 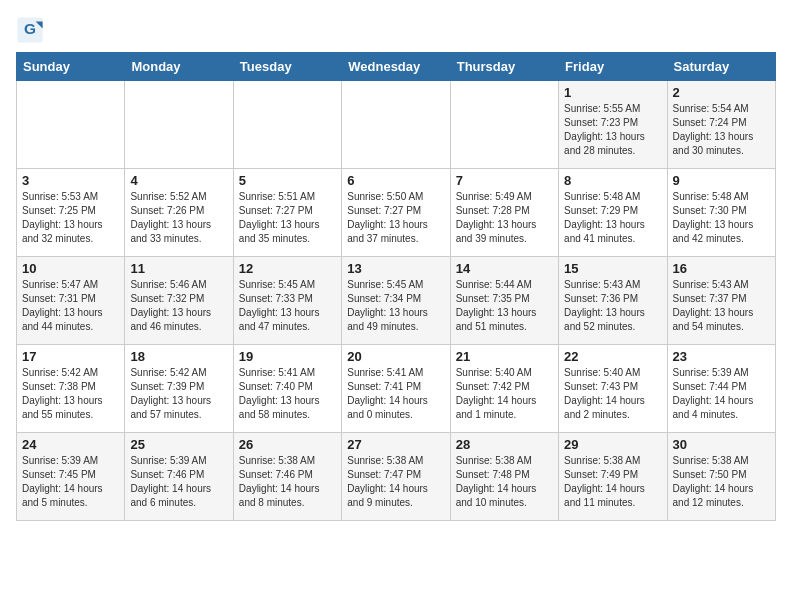 I want to click on day-number: 24, so click(x=70, y=444).